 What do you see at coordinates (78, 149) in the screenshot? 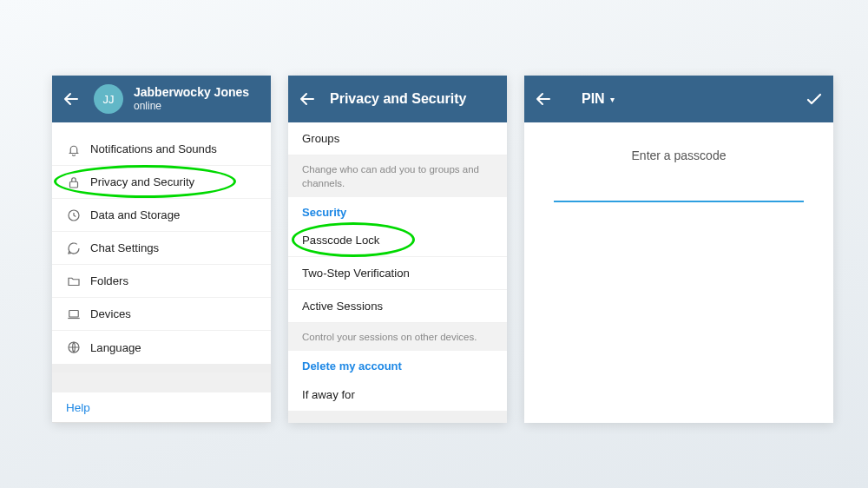
I see `bell-icon` at bounding box center [78, 149].